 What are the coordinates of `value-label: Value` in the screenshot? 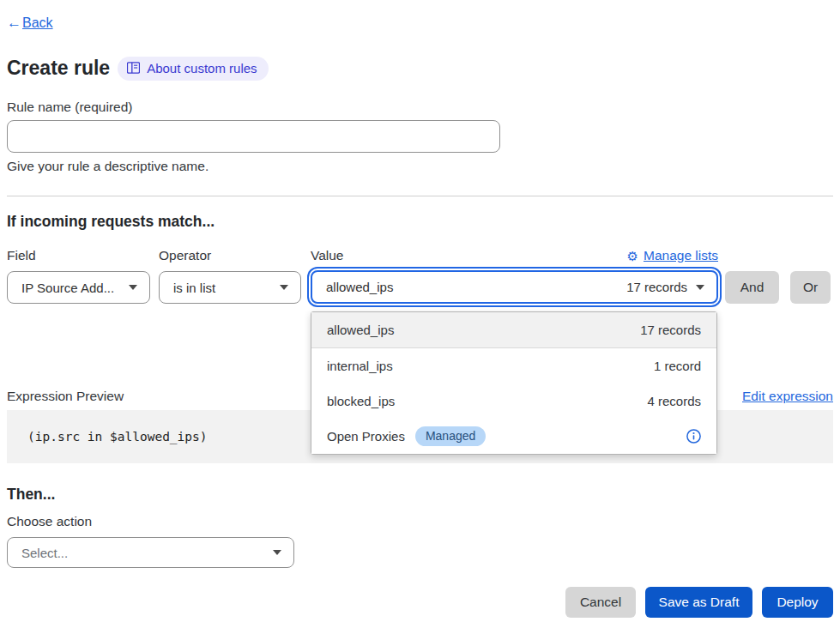 It's located at (328, 256).